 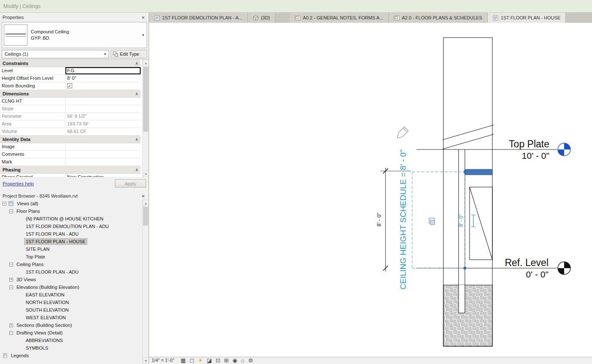 What do you see at coordinates (70, 94) in the screenshot?
I see `group-dimensions: Dimensions∧` at bounding box center [70, 94].